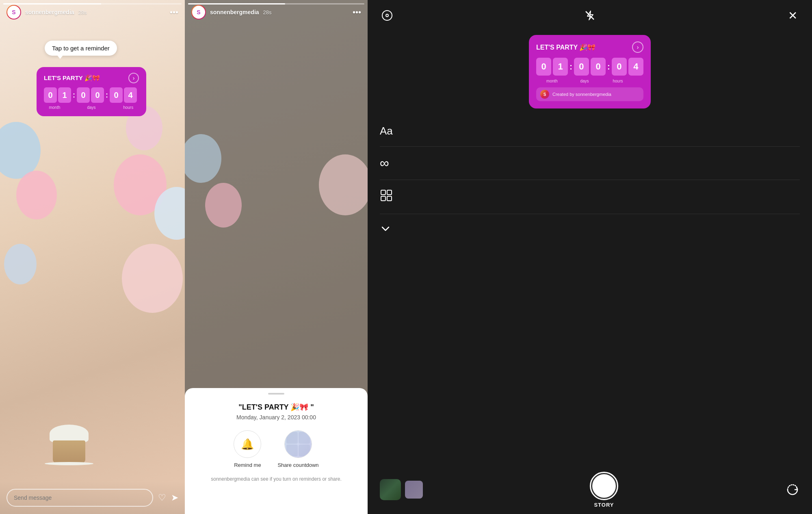  I want to click on preview-widget-title: LET'S PARTY 🎉🎀, so click(566, 47).